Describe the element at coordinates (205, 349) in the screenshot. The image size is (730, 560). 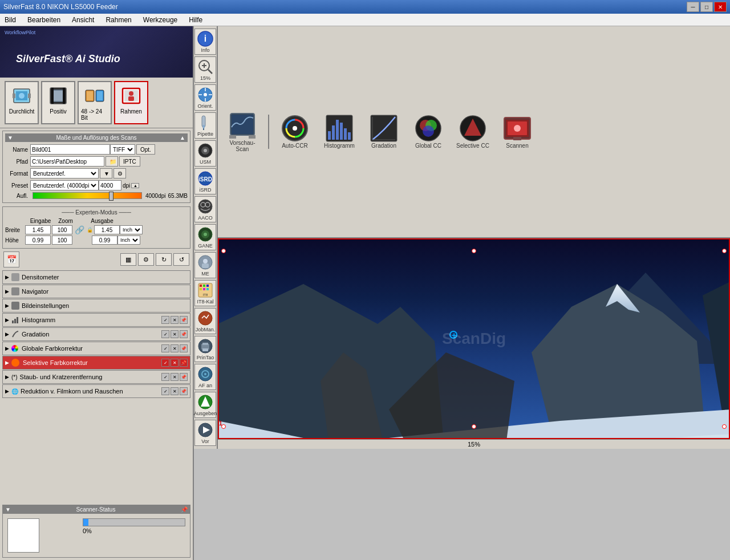
I see `printao-button: PrinTao` at that location.